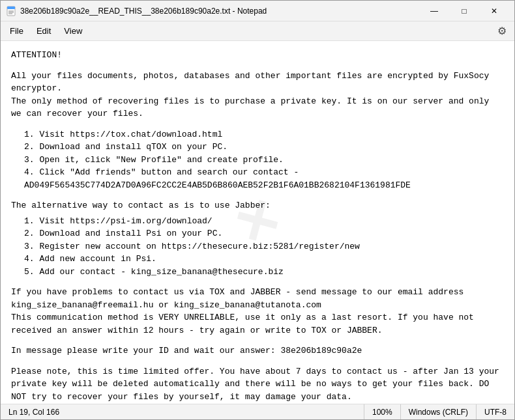 This screenshot has height=420, width=515. I want to click on close-button: ✕, so click(494, 11).